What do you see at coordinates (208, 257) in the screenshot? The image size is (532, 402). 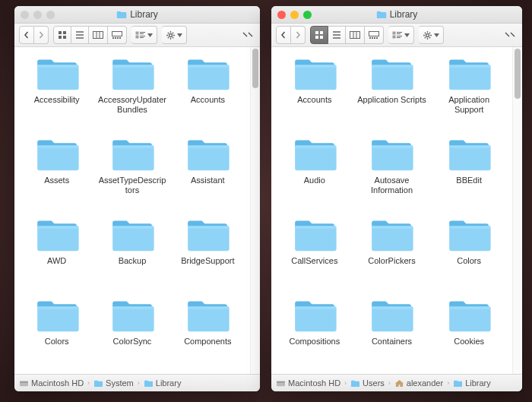 I see `folder-item: BridgeSupport` at bounding box center [208, 257].